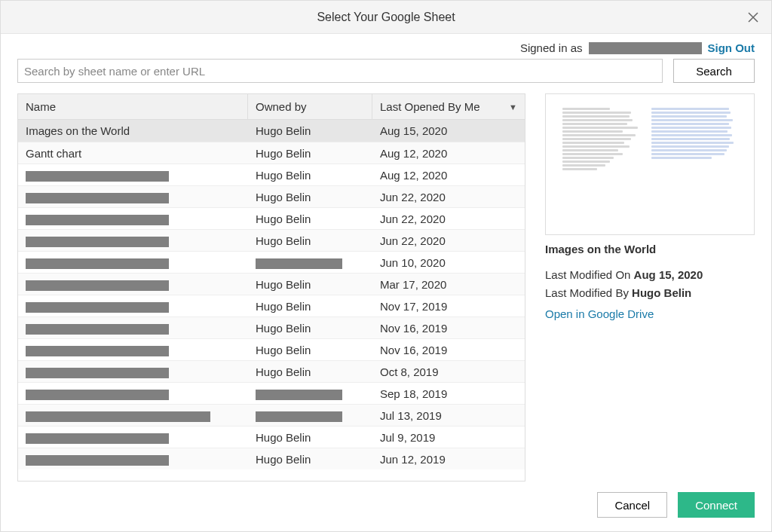 This screenshot has height=532, width=772. What do you see at coordinates (271, 393) in the screenshot?
I see `table-row: Sep 18, 2019` at bounding box center [271, 393].